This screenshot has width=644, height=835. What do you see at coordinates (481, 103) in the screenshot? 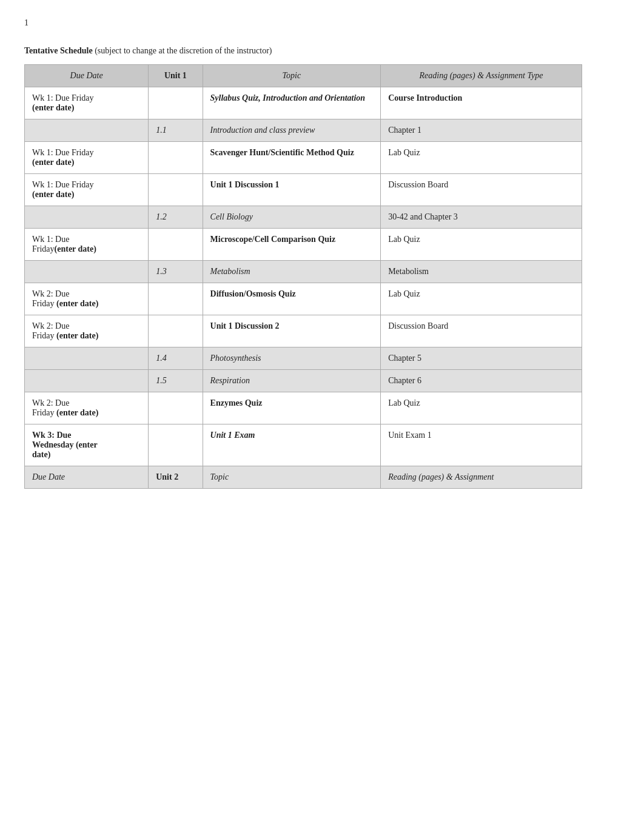
I see `cell-reading: Course Introduction` at bounding box center [481, 103].